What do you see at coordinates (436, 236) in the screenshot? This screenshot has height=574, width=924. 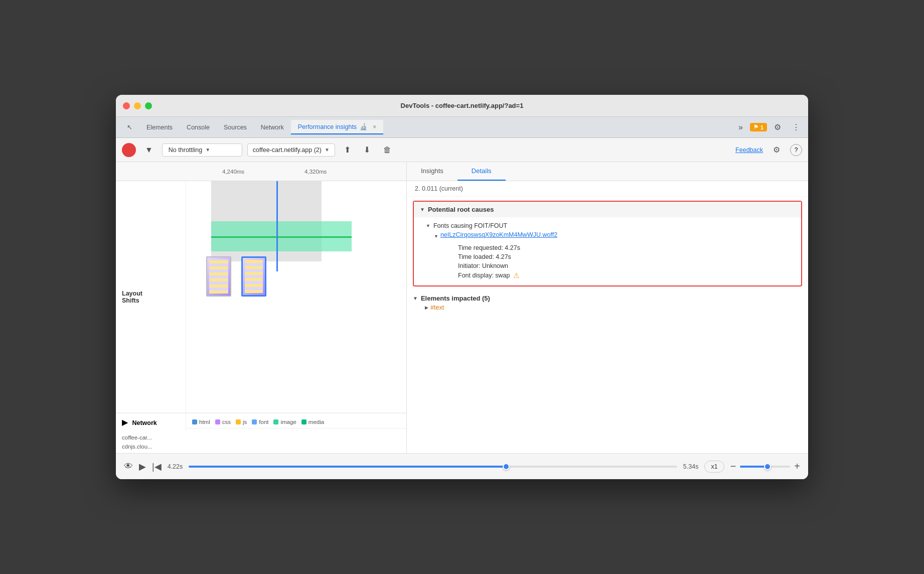 I see `font-name-triangle: ▼` at bounding box center [436, 236].